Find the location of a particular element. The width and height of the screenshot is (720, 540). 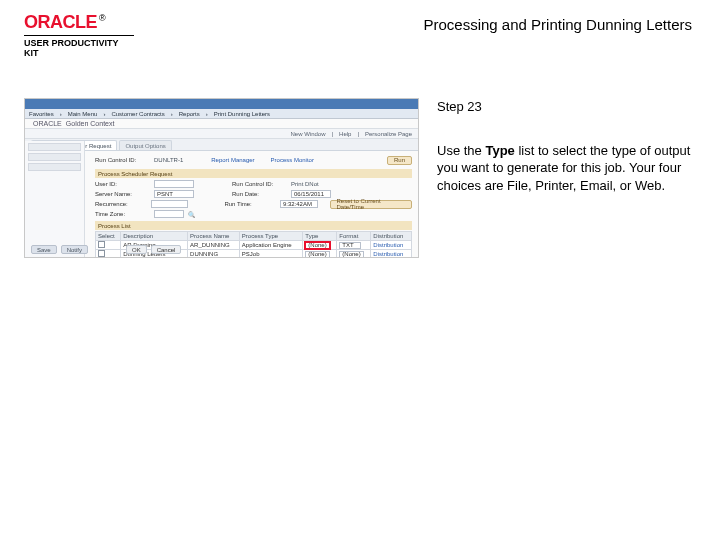

user-id-label: User ID: is located at coordinates (122, 184).